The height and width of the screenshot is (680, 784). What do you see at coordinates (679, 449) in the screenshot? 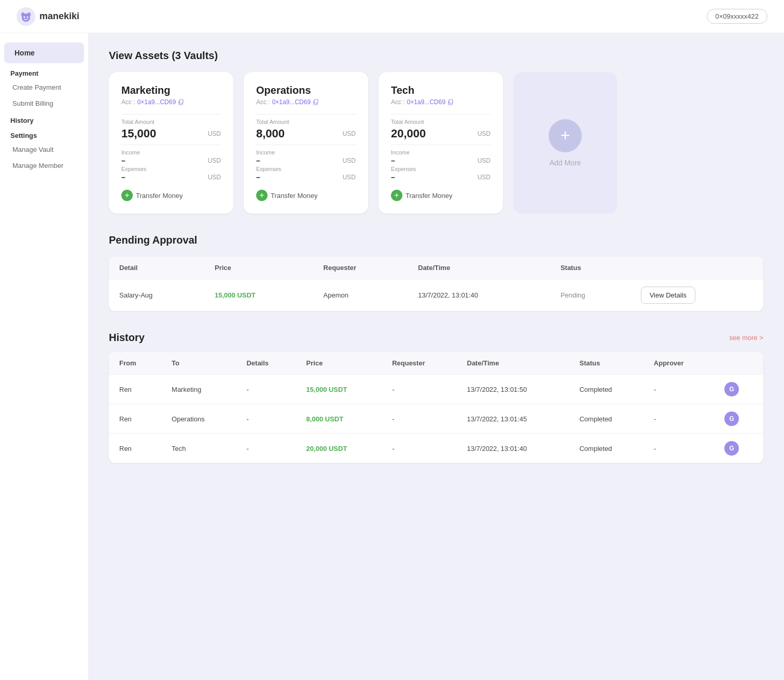
I see `history-approver-2: -` at bounding box center [679, 449].